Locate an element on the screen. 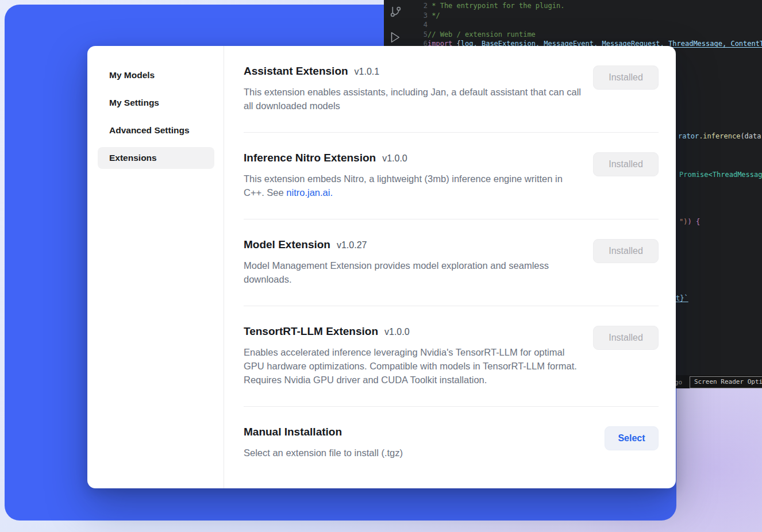 This screenshot has width=762, height=532. code-fragment: Promise<ThreadMessage> is located at coordinates (721, 175).